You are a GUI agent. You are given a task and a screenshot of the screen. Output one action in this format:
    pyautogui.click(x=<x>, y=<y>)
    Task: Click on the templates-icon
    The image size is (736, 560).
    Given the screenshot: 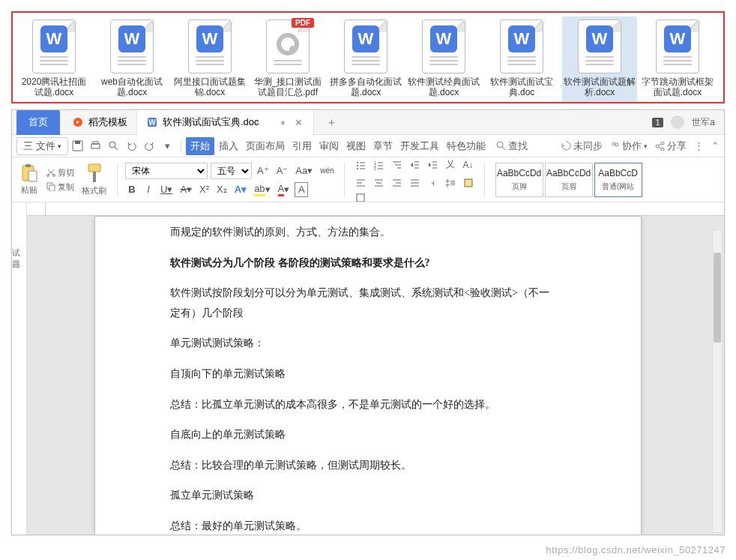 What is the action you would take?
    pyautogui.click(x=78, y=122)
    